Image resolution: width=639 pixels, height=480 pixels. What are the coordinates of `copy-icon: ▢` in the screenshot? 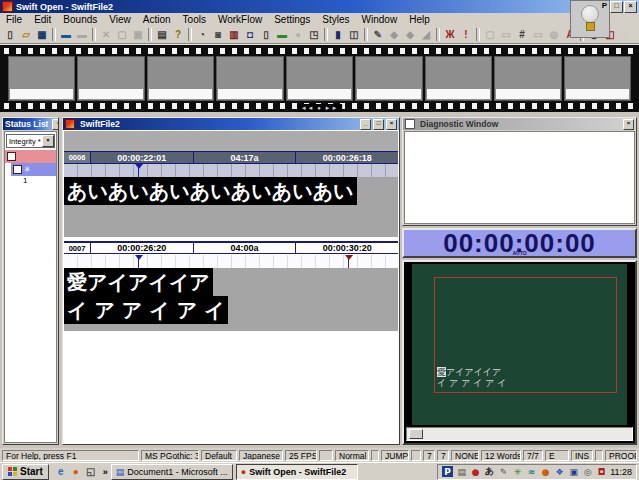 It's located at (122, 34).